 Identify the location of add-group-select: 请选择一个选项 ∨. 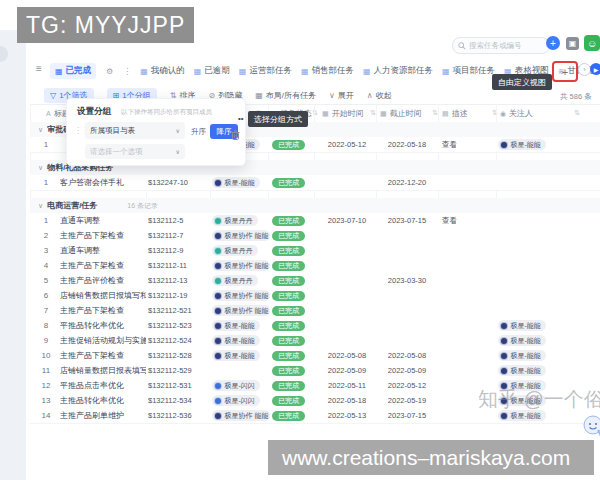
(135, 152).